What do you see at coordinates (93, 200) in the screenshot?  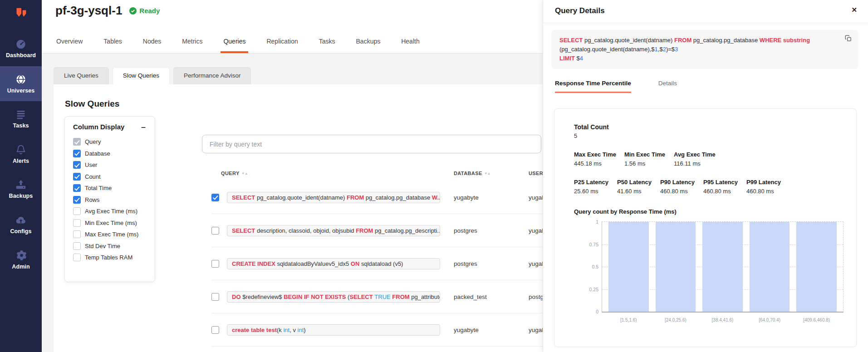 I see `column-option-label: Rows` at bounding box center [93, 200].